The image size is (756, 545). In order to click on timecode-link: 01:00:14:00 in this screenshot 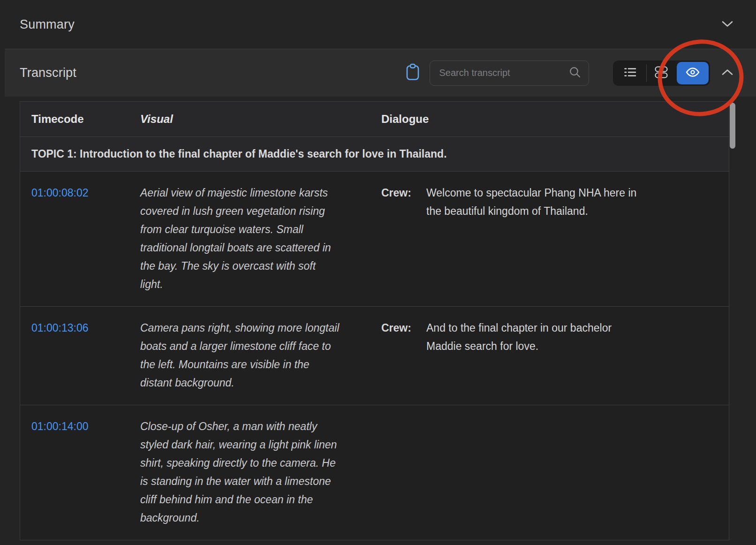, I will do `click(60, 426)`.